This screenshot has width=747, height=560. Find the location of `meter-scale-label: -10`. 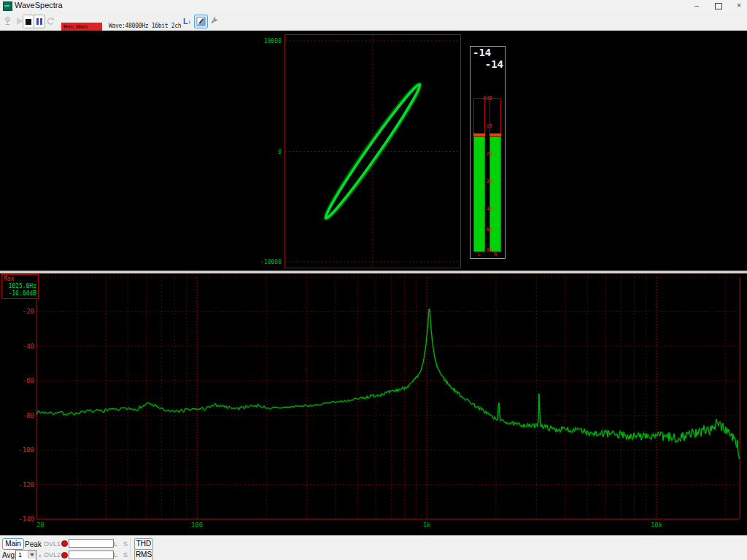

meter-scale-label: -10 is located at coordinates (487, 126).